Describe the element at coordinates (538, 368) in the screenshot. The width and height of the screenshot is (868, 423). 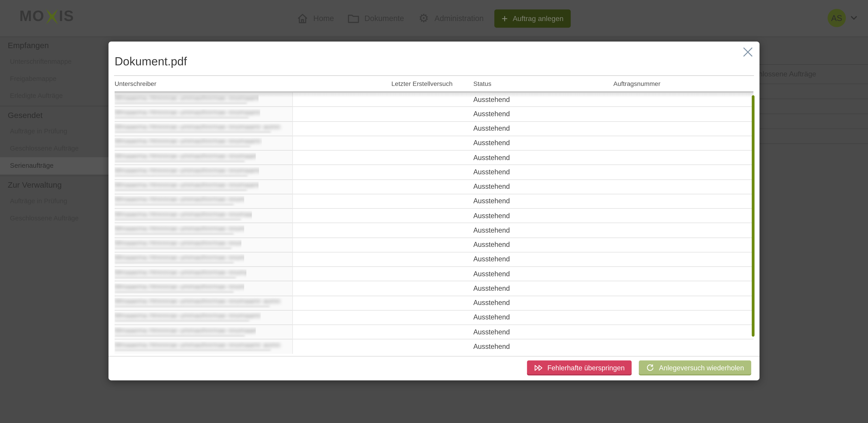
I see `fast-forward-icon` at that location.